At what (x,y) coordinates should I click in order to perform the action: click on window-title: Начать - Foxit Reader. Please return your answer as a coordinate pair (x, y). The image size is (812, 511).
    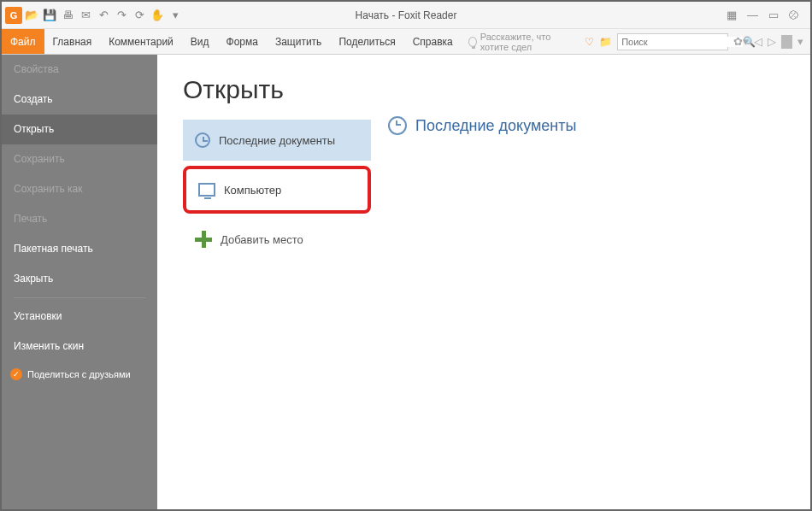
    Looking at the image, I should click on (407, 15).